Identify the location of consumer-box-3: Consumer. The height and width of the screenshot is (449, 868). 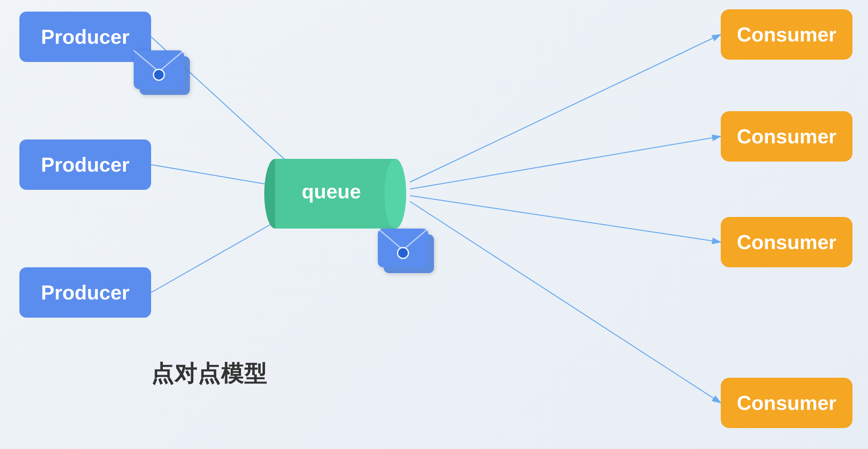
(787, 242).